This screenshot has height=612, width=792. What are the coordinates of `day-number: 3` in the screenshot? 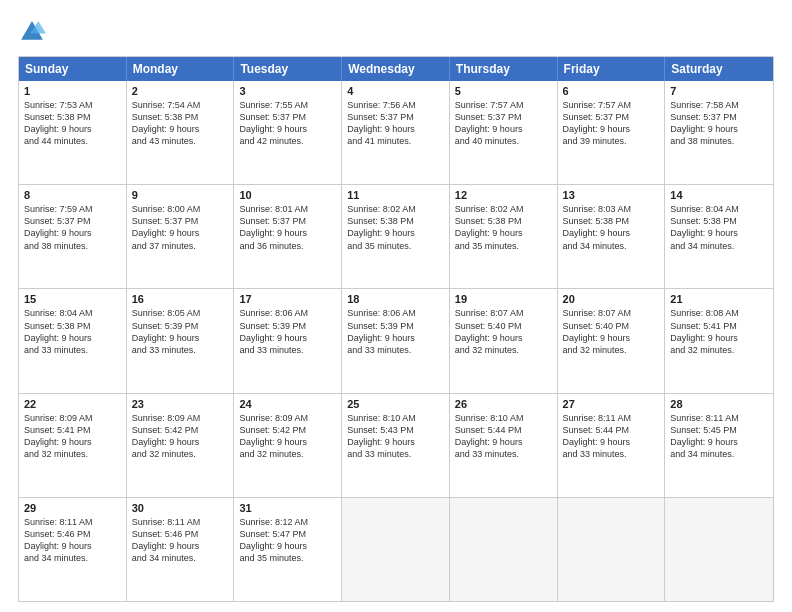 It's located at (288, 91).